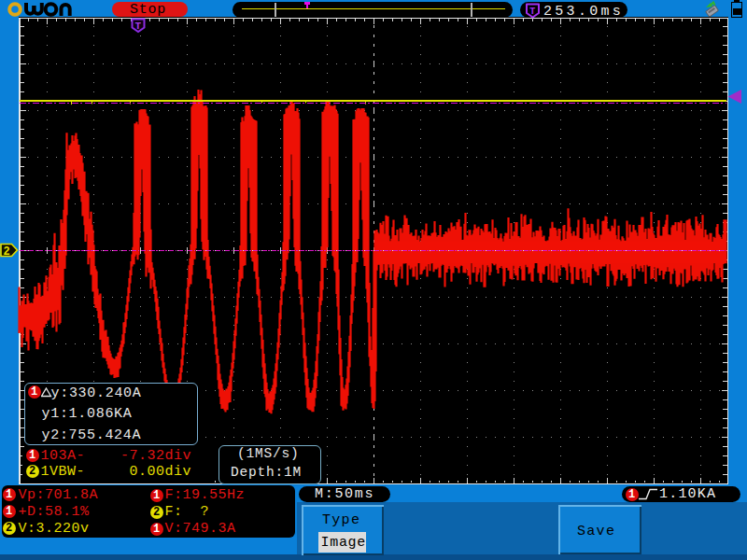 This screenshot has height=560, width=747. I want to click on svg-text: 2, so click(7, 252).